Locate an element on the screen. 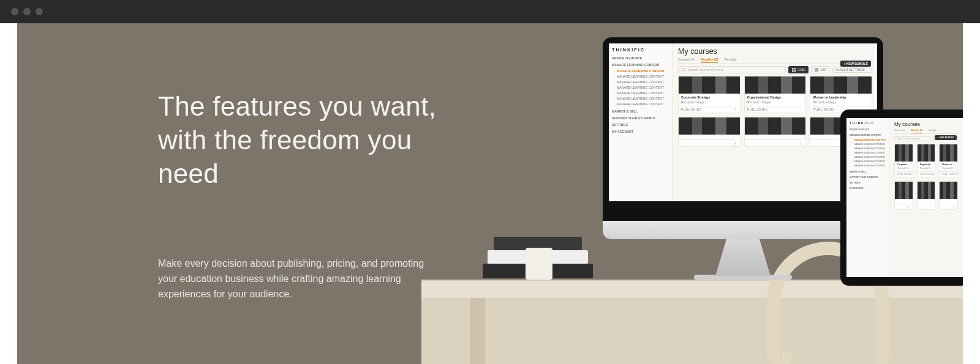  window-minimize-dot is located at coordinates (27, 12).